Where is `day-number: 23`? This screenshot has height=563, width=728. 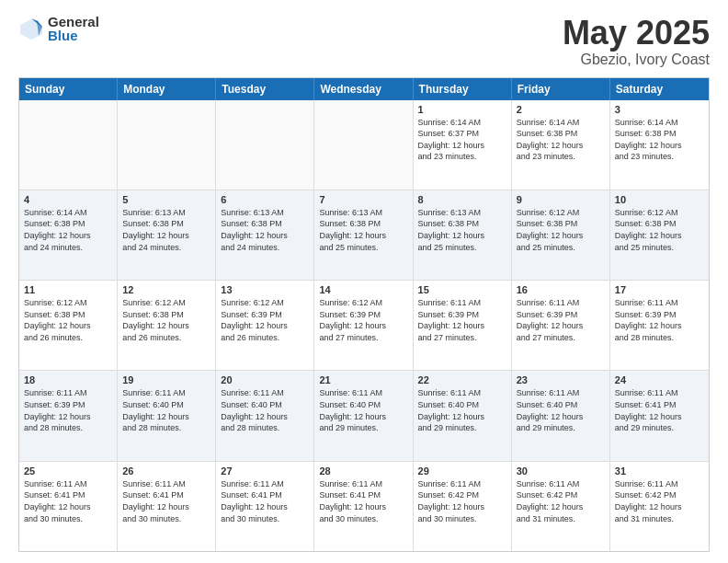 day-number: 23 is located at coordinates (561, 380).